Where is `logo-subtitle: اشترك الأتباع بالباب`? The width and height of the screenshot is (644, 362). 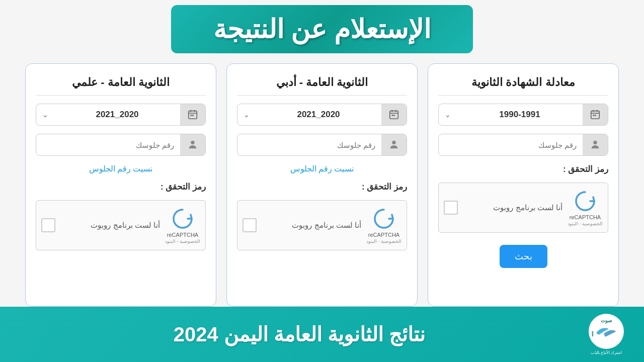
logo-subtitle: اشترك الأتباع بالباب is located at coordinates (606, 353).